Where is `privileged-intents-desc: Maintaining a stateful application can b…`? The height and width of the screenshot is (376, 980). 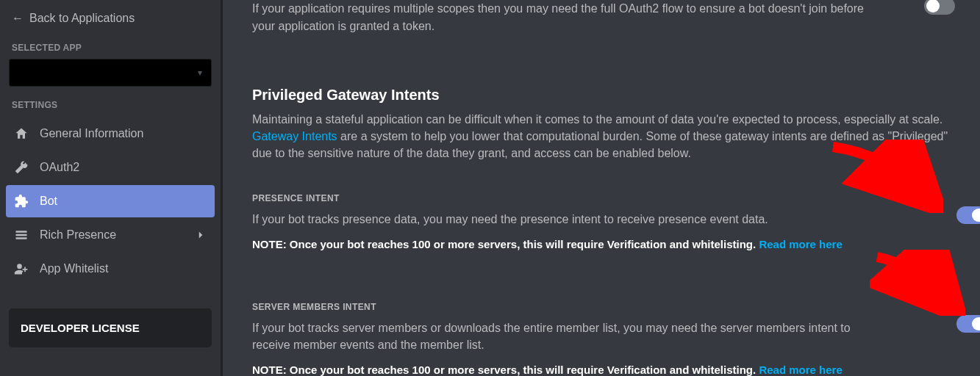 privileged-intents-desc: Maintaining a stateful application can b… is located at coordinates (601, 137).